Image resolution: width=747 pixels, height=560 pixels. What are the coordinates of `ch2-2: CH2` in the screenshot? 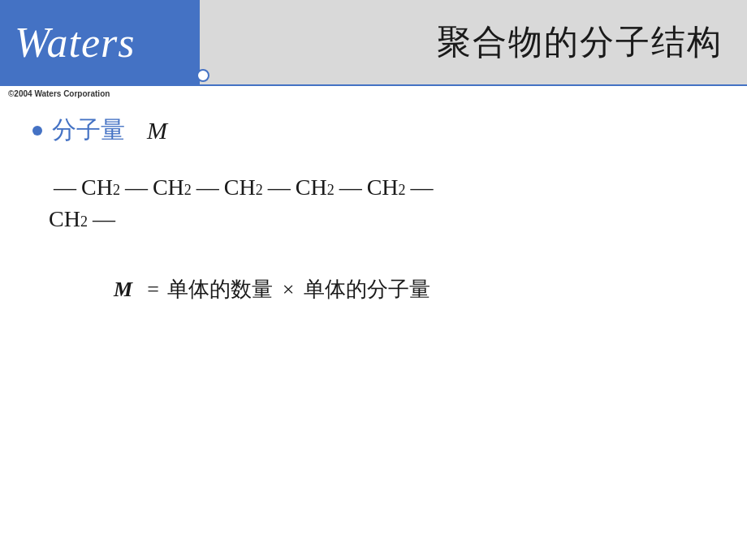 It's located at (172, 187).